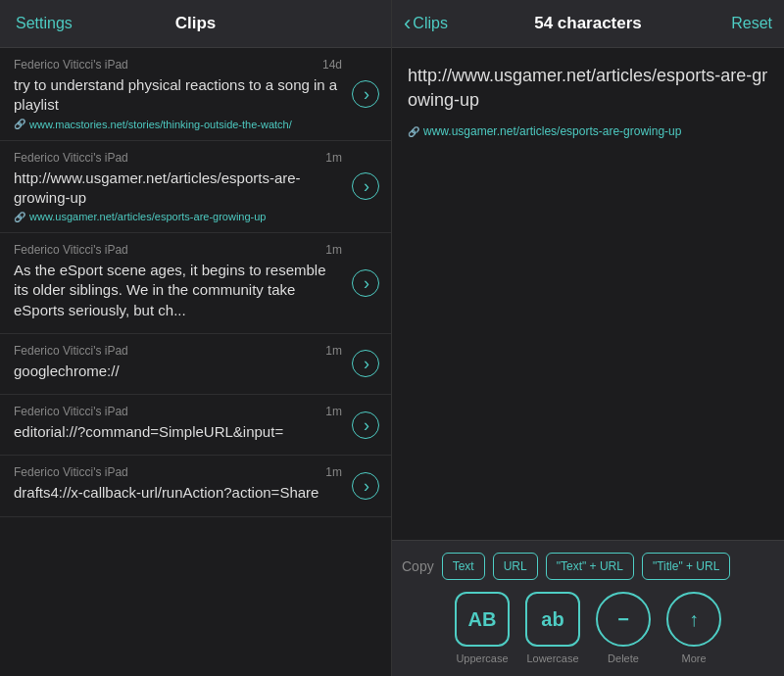 The width and height of the screenshot is (784, 676). What do you see at coordinates (178, 425) in the screenshot?
I see `clip-item-content: Federico Viticci's iPad 1m editorial://?…` at bounding box center [178, 425].